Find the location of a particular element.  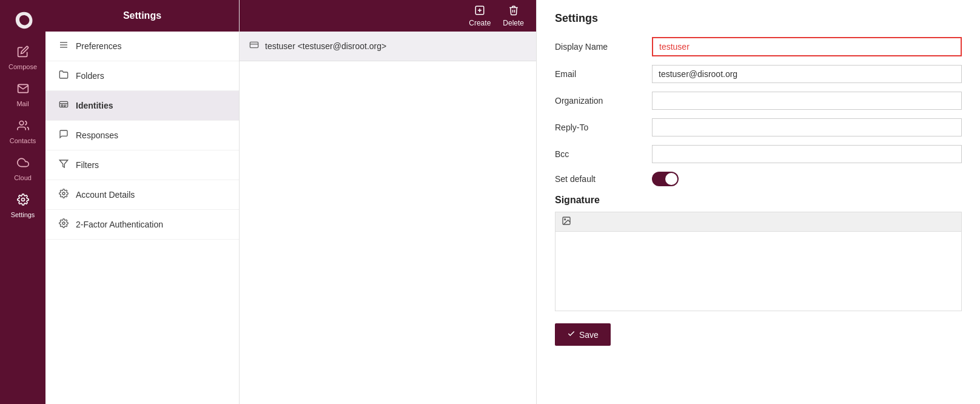

cloud-icon is located at coordinates (23, 164).